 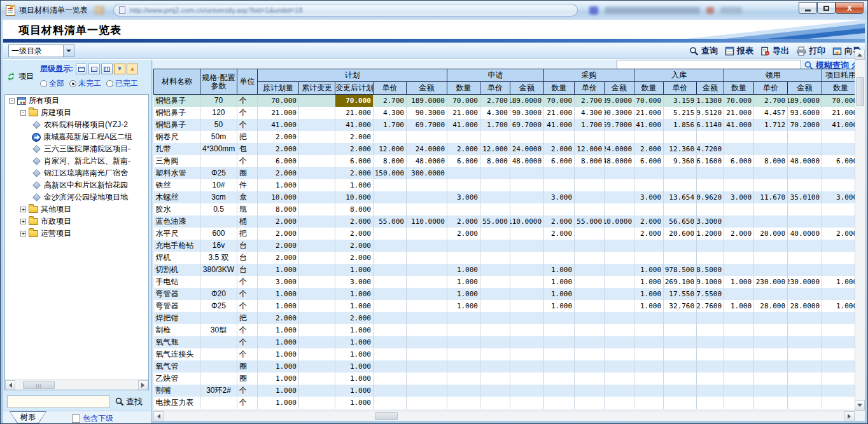 What do you see at coordinates (177, 258) in the screenshot?
I see `grid-cell: 焊机` at bounding box center [177, 258].